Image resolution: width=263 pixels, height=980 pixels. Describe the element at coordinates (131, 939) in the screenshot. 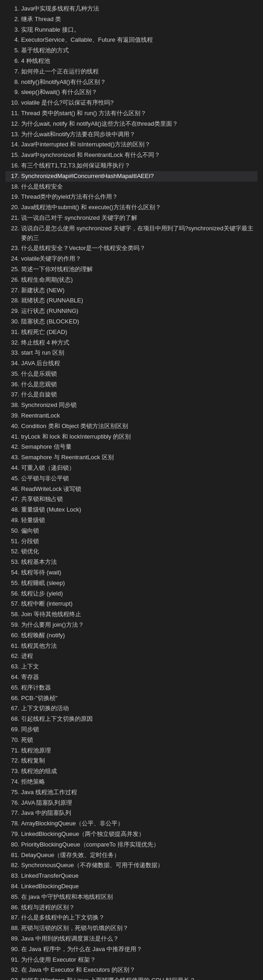

I see `list-item: 89.Java 中用到的线程调度算法是什么？` at that location.